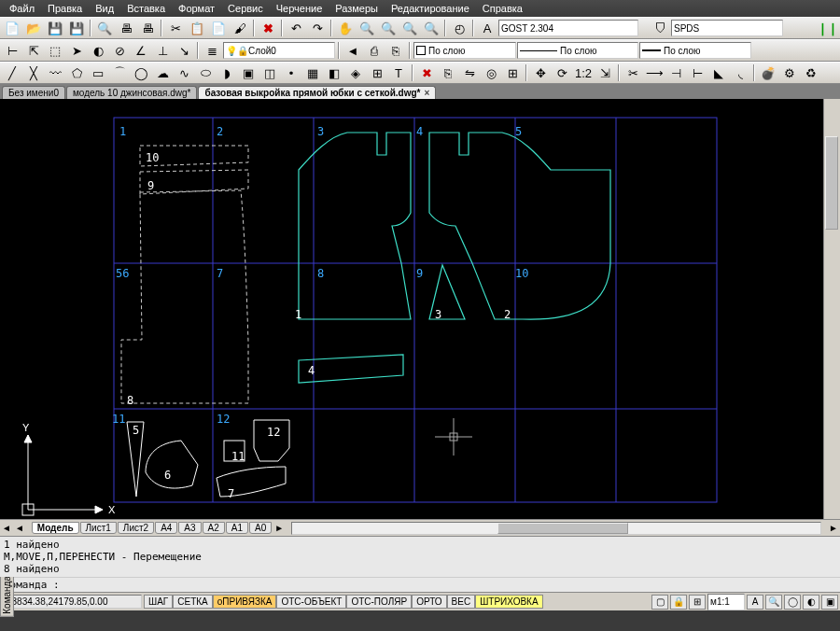 This screenshot has height=631, width=840. What do you see at coordinates (563, 528) in the screenshot?
I see `hscroll-thumb` at bounding box center [563, 528].